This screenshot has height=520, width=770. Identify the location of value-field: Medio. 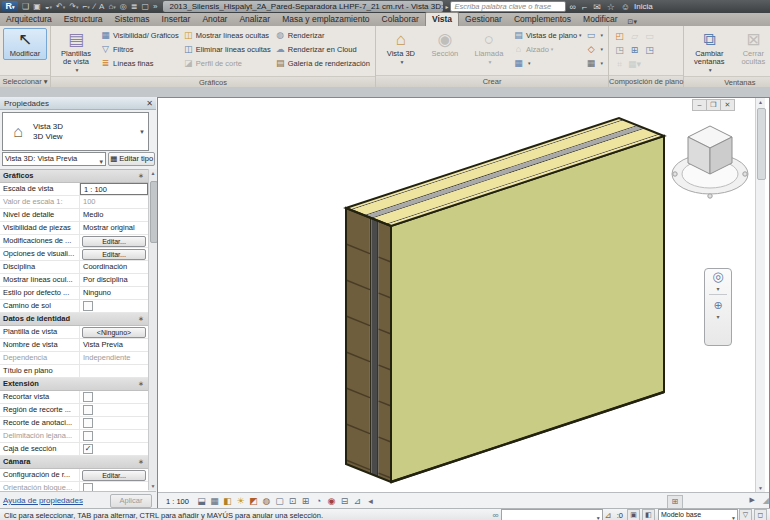
(114, 215).